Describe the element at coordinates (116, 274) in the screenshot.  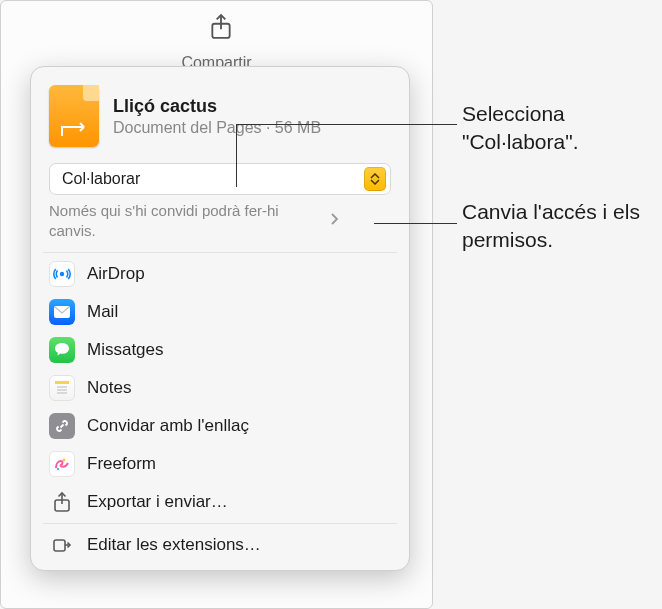
I see `share-option-label: AirDrop` at that location.